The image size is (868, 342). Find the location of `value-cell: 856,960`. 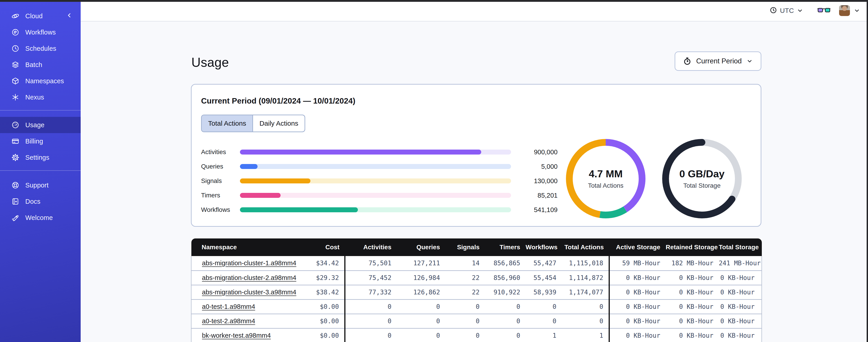

value-cell: 856,960 is located at coordinates (505, 278).